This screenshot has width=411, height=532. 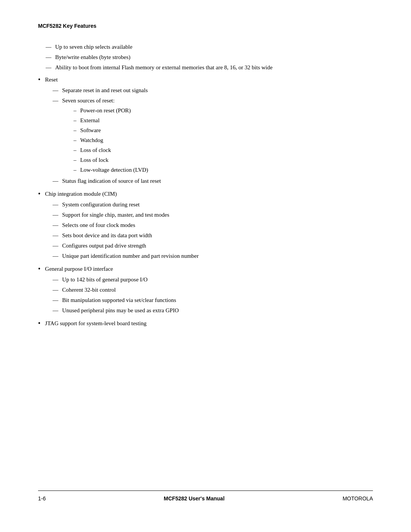 What do you see at coordinates (111, 140) in the screenshot?
I see `sources-sub-list: – Power-on reset (POR) – External –` at bounding box center [111, 140].